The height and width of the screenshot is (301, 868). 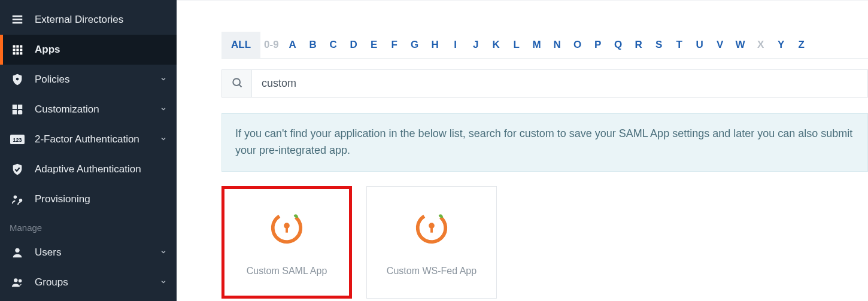 What do you see at coordinates (537, 45) in the screenshot?
I see `alpha-tab-m: M` at bounding box center [537, 45].